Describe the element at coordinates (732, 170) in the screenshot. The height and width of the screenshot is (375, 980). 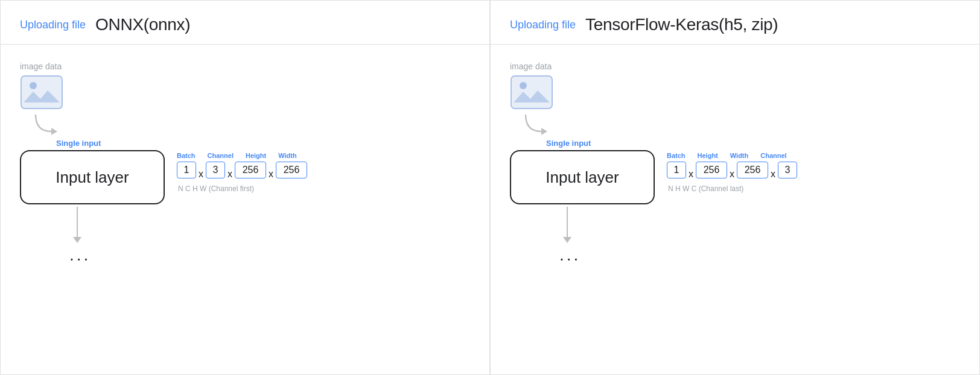
I see `dim-values-tensorflow: 1 x 256 x 256 x 3` at that location.